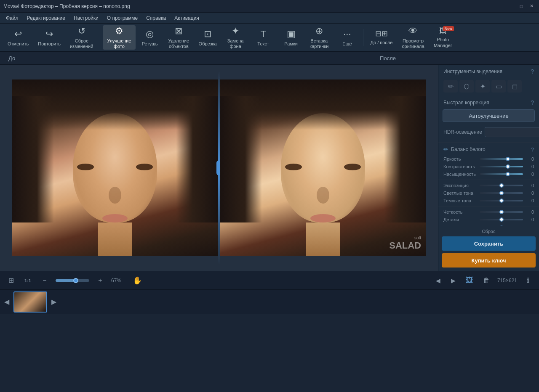  I want to click on menu-edit: Редактирование, so click(46, 18).